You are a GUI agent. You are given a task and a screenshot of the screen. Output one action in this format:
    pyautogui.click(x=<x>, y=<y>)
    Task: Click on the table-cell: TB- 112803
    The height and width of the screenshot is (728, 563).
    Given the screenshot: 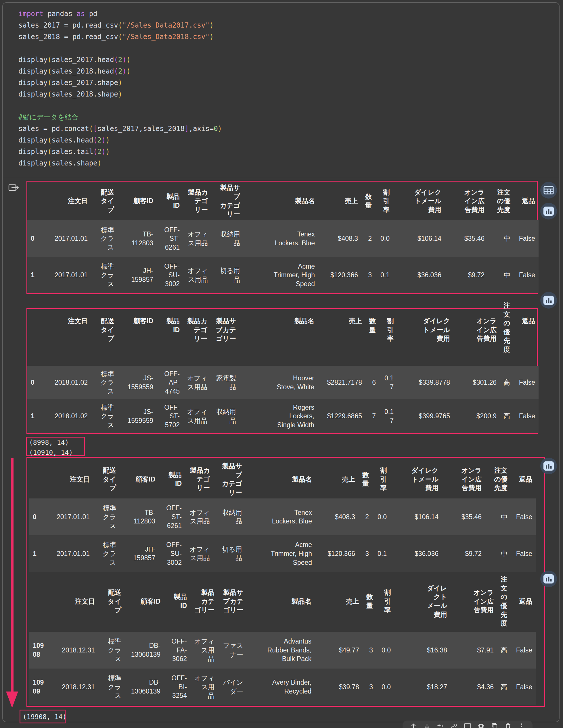 What is the action you would take?
    pyautogui.click(x=139, y=517)
    